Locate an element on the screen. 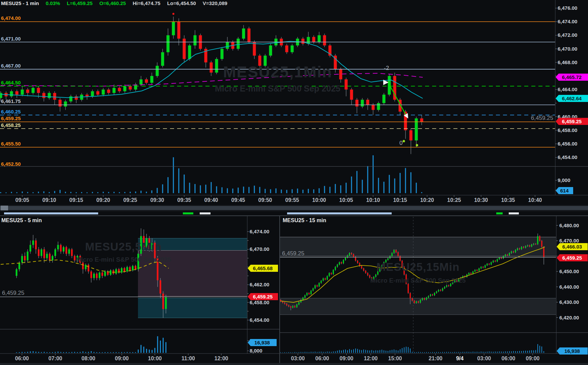 The height and width of the screenshot is (365, 588). chart-header-1min: MESU25 - 1 min 0.03% L=6,459.25 O=6,460.… is located at coordinates (277, 3).